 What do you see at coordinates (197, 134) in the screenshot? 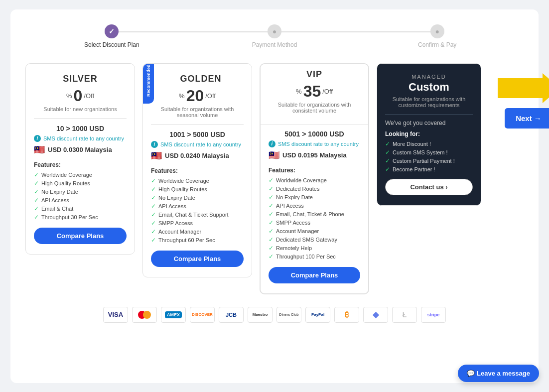
I see `golden-range: 1001 > 5000 USD` at bounding box center [197, 134].